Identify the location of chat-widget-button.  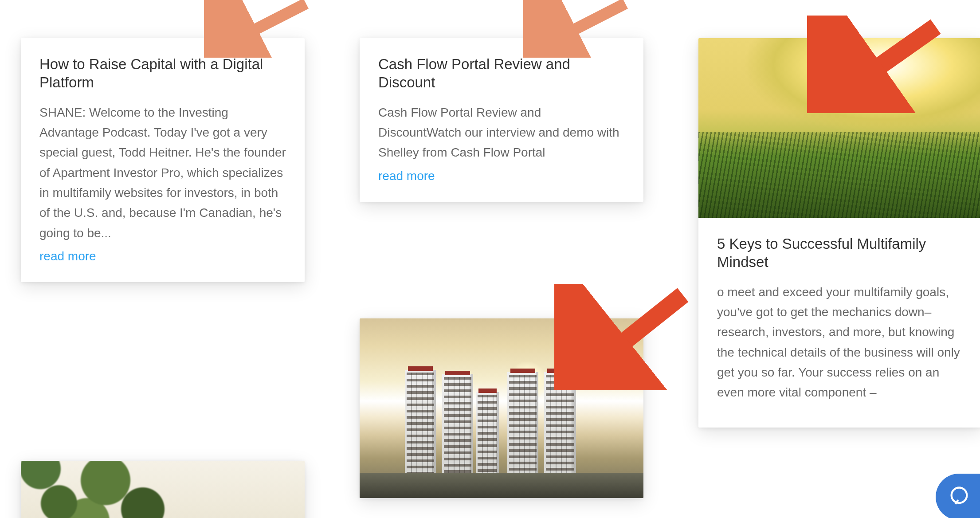
(958, 496).